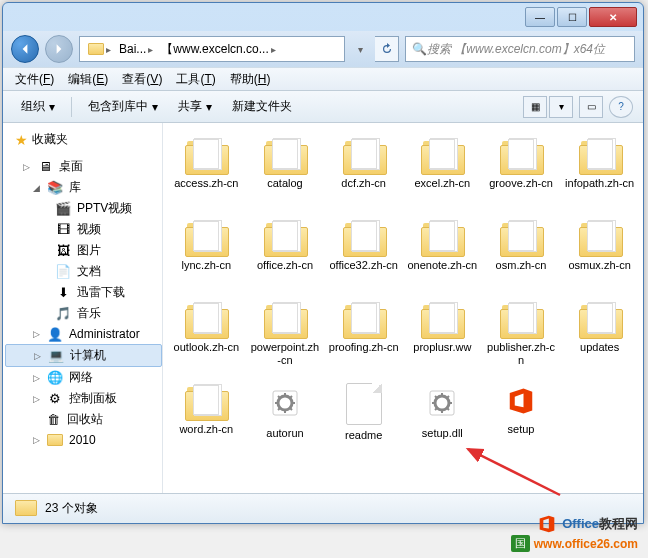 This screenshot has height=558, width=648. I want to click on recycle-icon: 🗑, so click(53, 420).